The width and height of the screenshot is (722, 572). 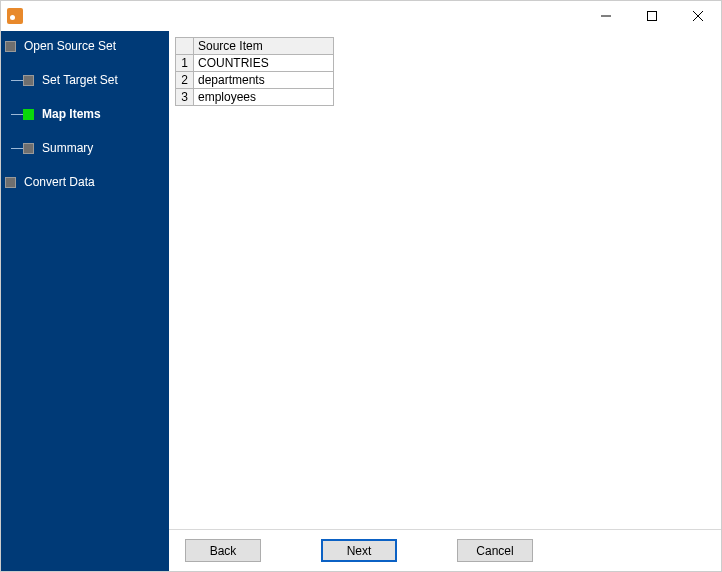 I want to click on back-button: Back, so click(x=223, y=550).